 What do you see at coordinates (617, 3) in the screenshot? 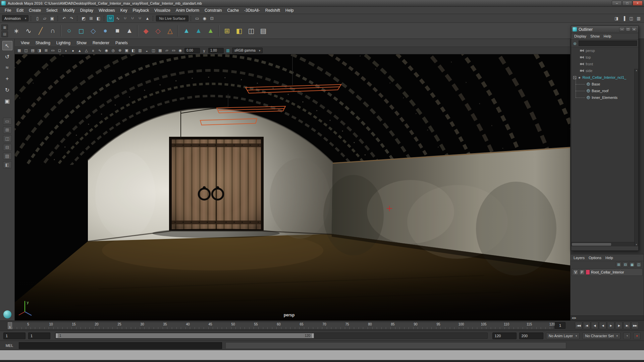
I see `minimize-button: –` at bounding box center [617, 3].